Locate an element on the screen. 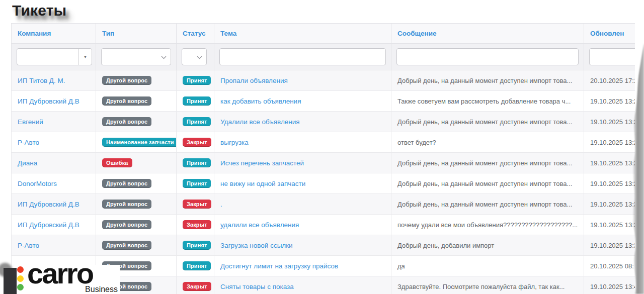 Image resolution: width=644 pixels, height=294 pixels. subject-link: Удалили все объявления is located at coordinates (260, 122).